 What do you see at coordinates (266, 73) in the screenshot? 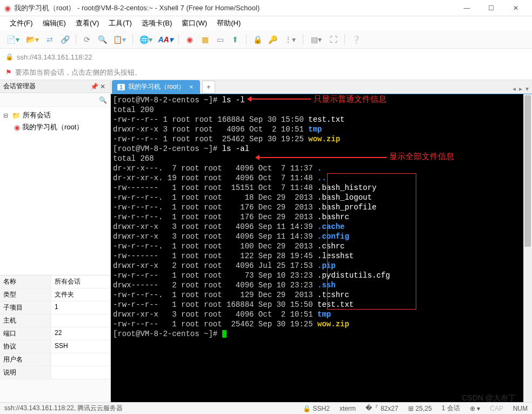
I see `hintbar: ⚑ 要添加当前会话，点击左侧的箭头按钮。` at bounding box center [266, 73].